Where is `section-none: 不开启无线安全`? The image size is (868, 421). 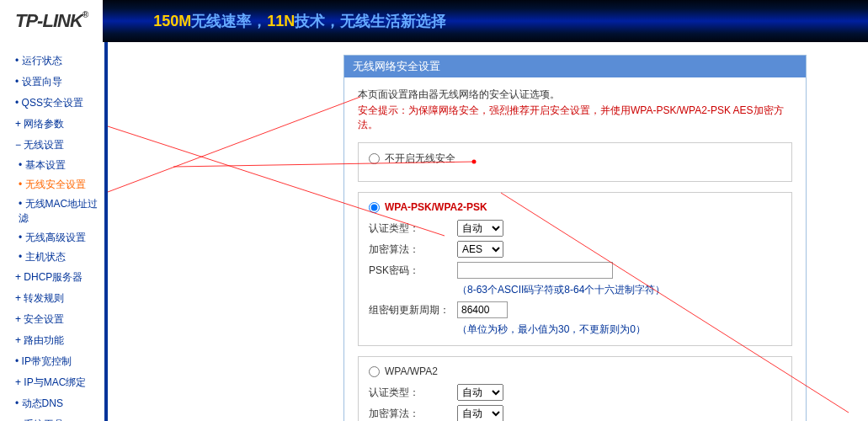 section-none: 不开启无线安全 is located at coordinates (575, 162).